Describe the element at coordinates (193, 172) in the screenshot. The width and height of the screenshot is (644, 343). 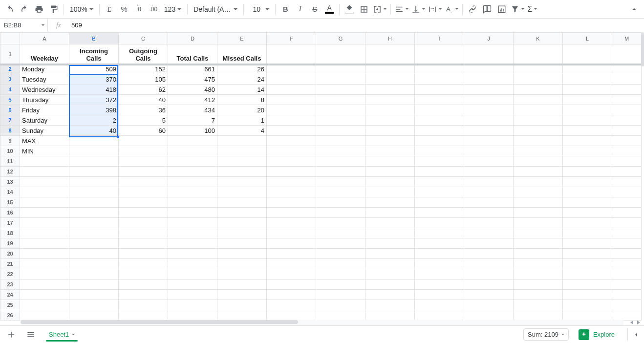
I see `cell-D12` at that location.